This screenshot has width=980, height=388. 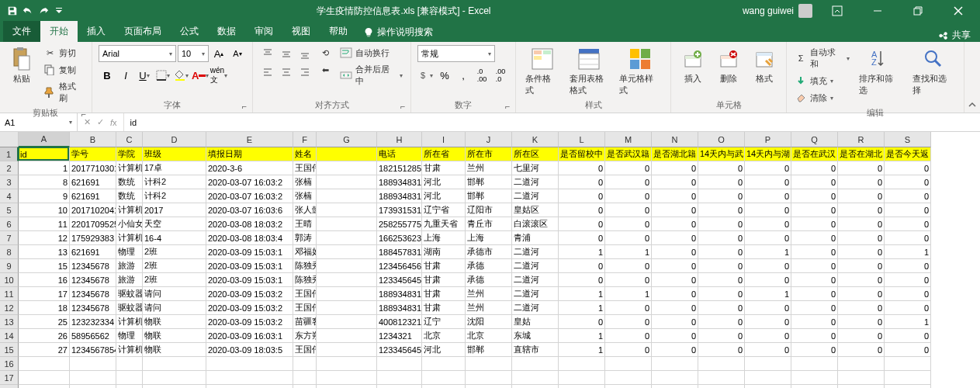 I want to click on cell: 1, so click(x=768, y=252).